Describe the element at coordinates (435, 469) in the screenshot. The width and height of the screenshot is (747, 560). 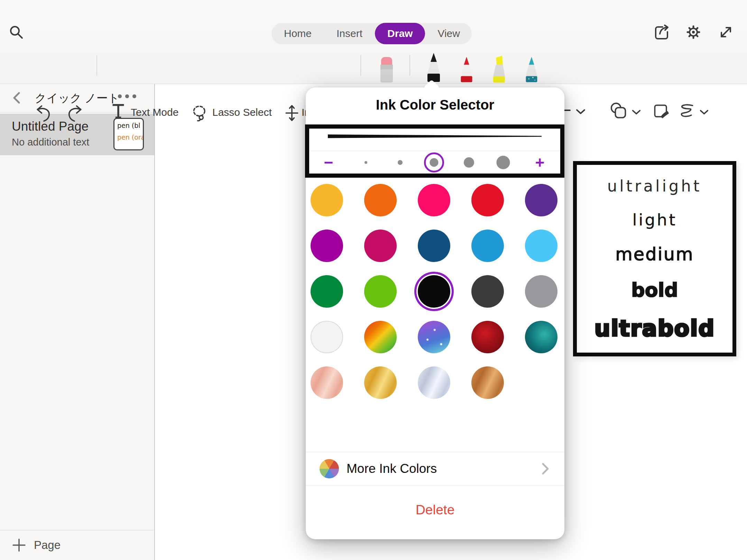
I see `more-ink-colors-button: More Ink Colors` at that location.